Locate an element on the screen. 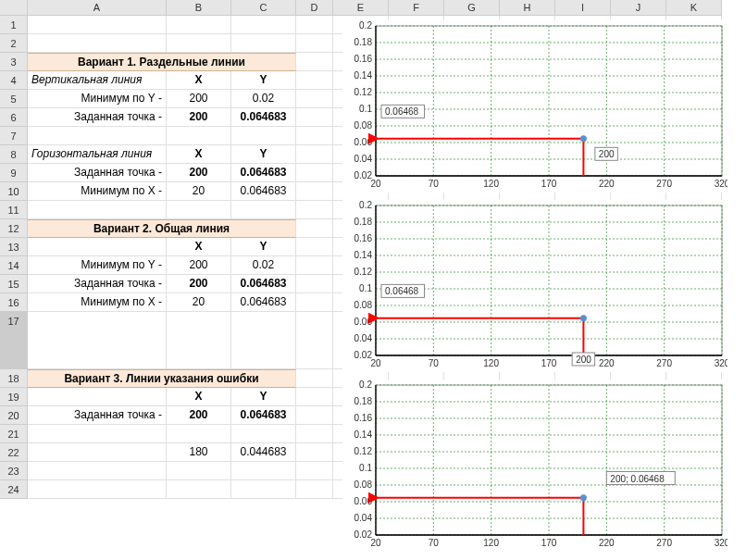 Image resolution: width=746 pixels, height=560 pixels. col-header-F: F is located at coordinates (417, 7).